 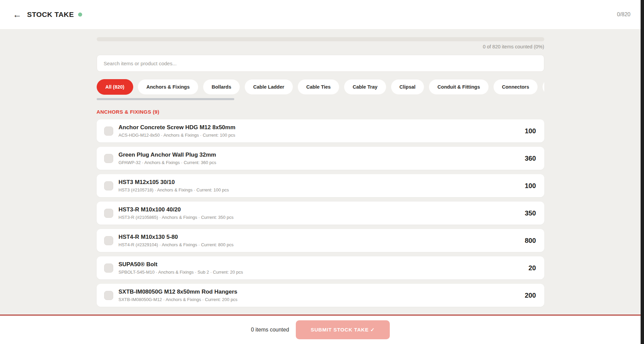 I want to click on header-progress-counter: 0/820, so click(x=624, y=15).